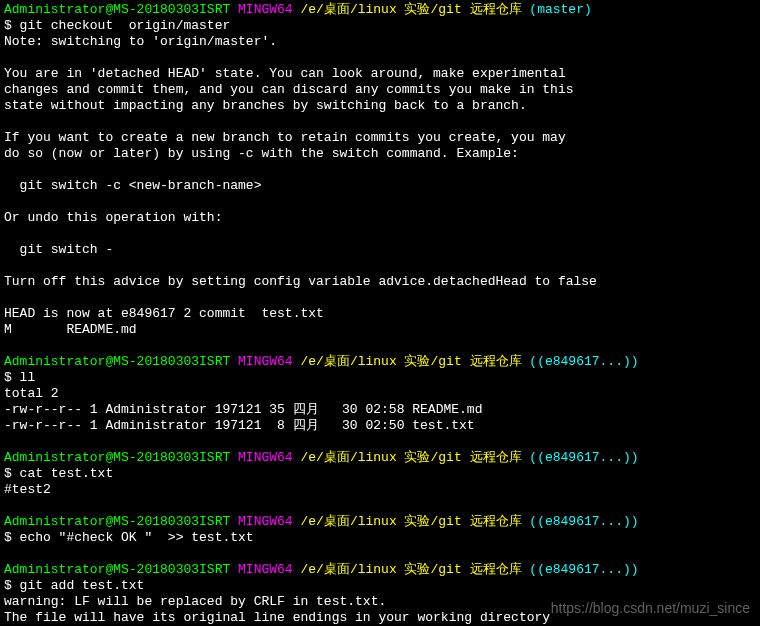 The width and height of the screenshot is (760, 626). I want to click on command: $ cat test.txt, so click(380, 474).